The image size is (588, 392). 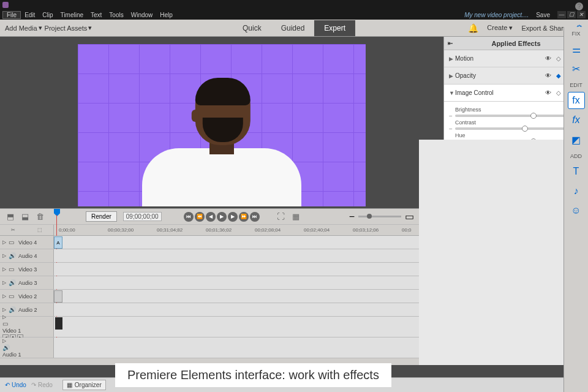 What do you see at coordinates (58, 243) in the screenshot?
I see `clip: A` at bounding box center [58, 243].